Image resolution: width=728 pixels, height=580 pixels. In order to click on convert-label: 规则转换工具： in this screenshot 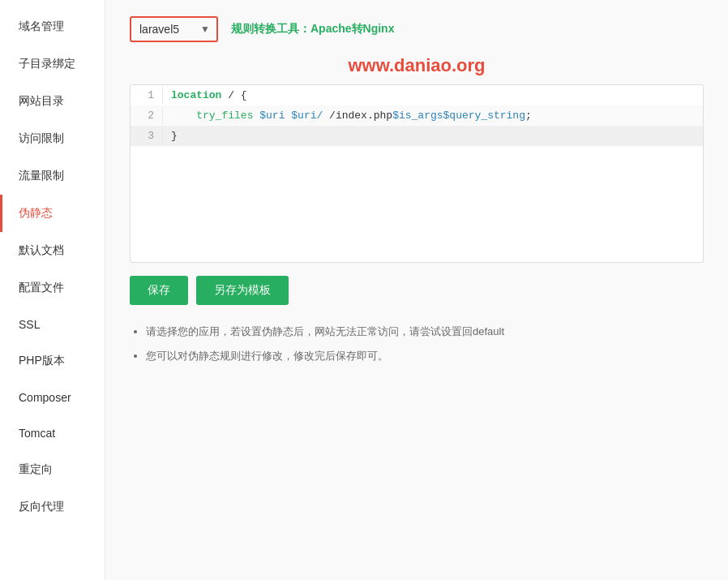, I will do `click(271, 28)`.